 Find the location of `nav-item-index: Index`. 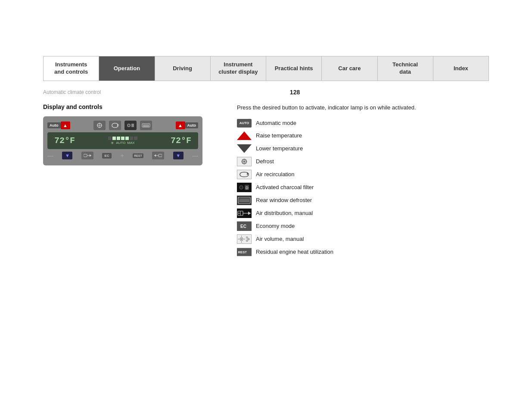

nav-item-index: Index is located at coordinates (461, 68).